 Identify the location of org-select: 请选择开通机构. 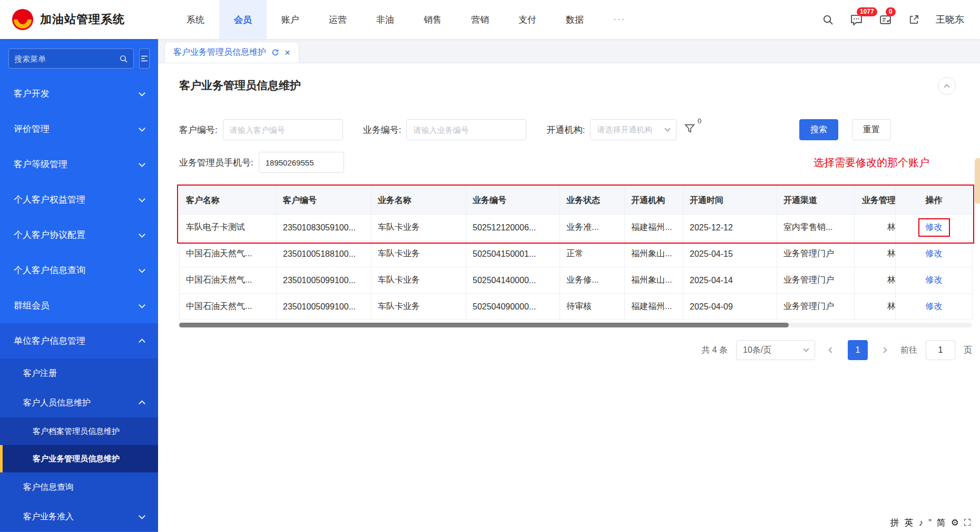
(633, 130).